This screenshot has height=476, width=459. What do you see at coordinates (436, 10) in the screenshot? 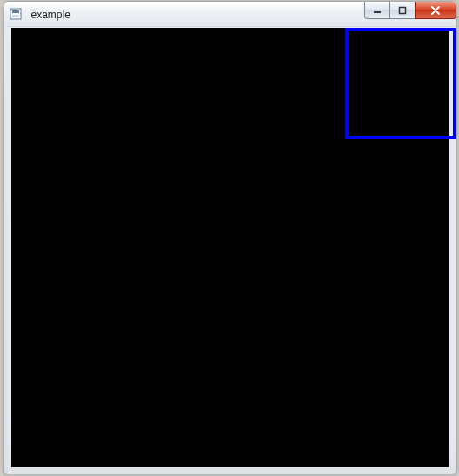
I see `close-button` at bounding box center [436, 10].